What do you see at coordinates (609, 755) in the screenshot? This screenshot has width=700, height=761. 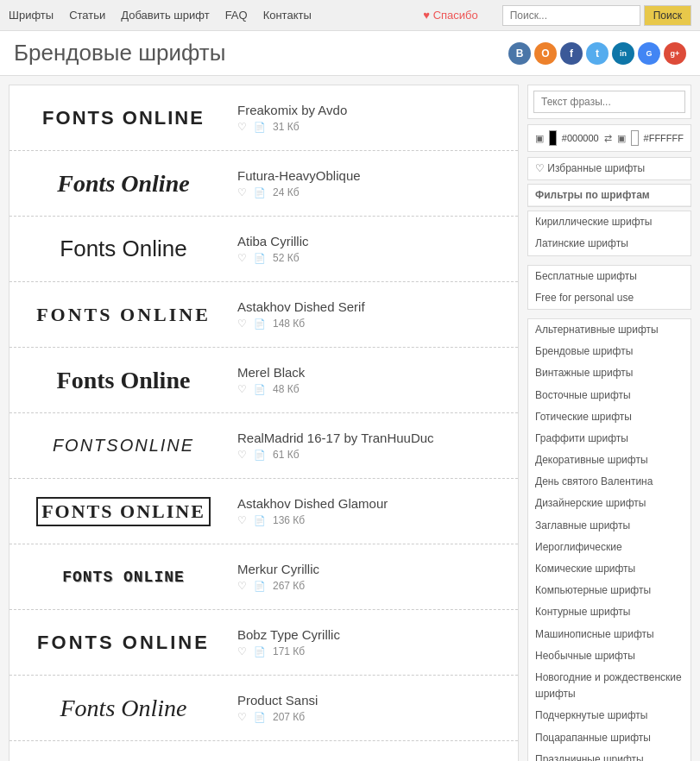 I see `category-filter-link: Праздничные шрифты` at bounding box center [609, 755].